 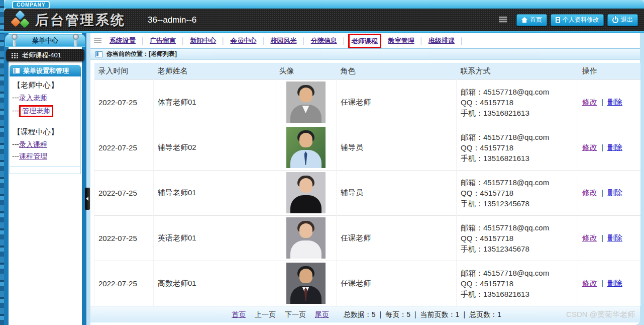 I want to click on pagination-first: 首页, so click(x=239, y=314).